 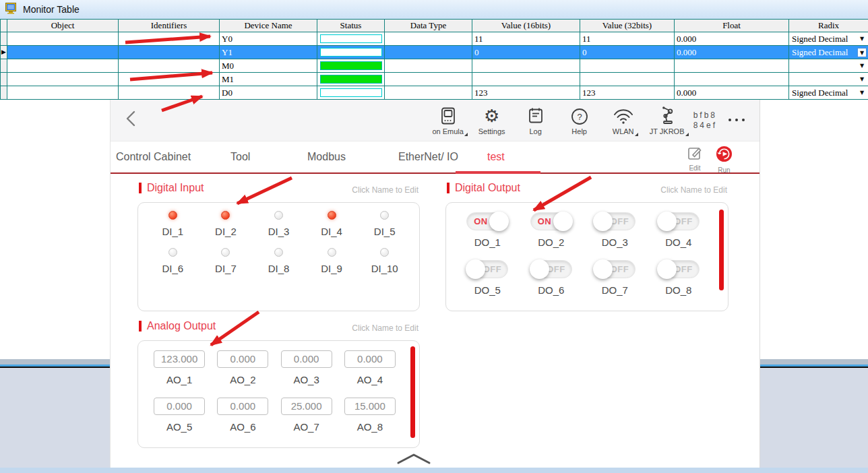 I want to click on do-name: DO_4, so click(x=678, y=243).